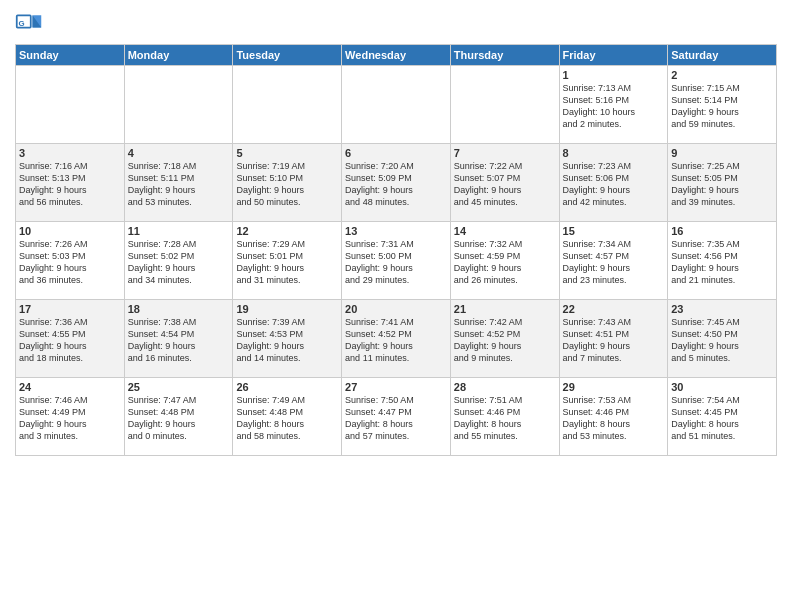 The width and height of the screenshot is (792, 612). What do you see at coordinates (505, 340) in the screenshot?
I see `day-info: Sunrise: 7:42 AM Sunset: 4:52 PM Dayligh…` at bounding box center [505, 340].